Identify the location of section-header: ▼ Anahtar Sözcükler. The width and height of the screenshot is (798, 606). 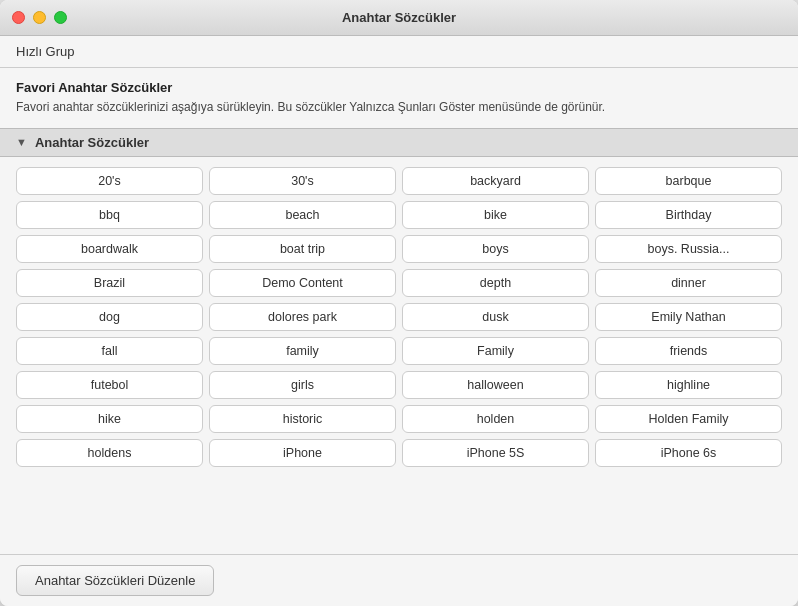
(399, 142).